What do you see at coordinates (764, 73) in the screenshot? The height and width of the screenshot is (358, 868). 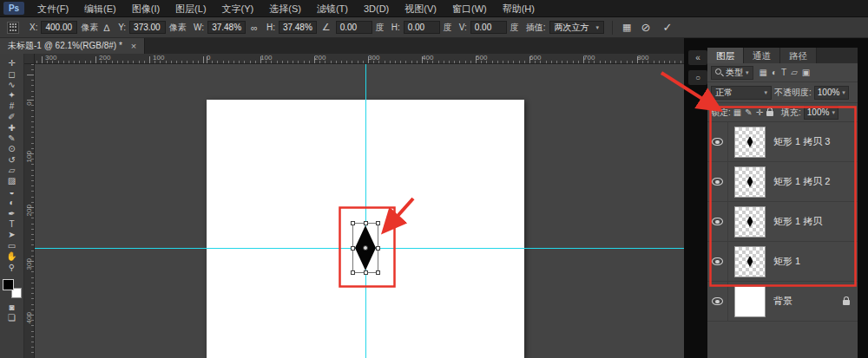 I see `filter-pixel-layers-icon: ▦` at bounding box center [764, 73].